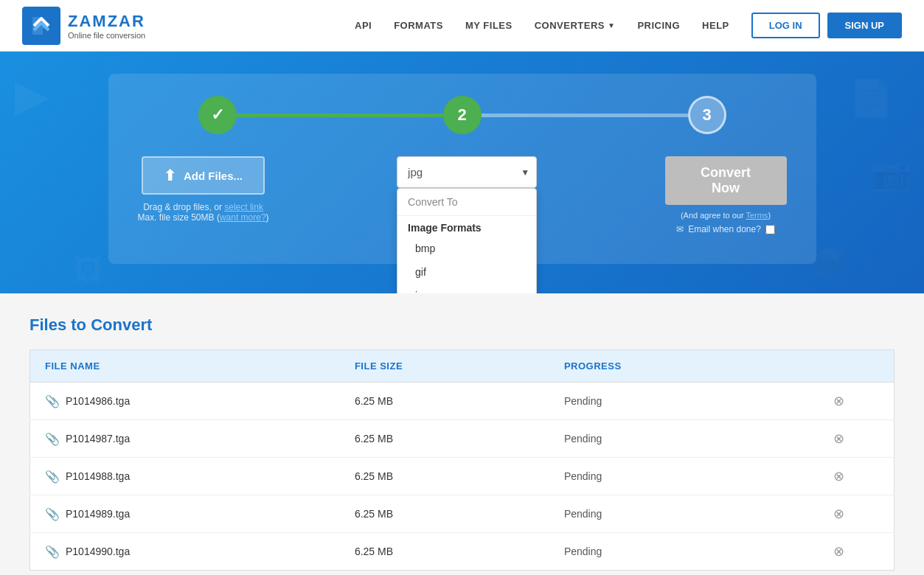 The image size is (924, 575). Describe the element at coordinates (659, 25) in the screenshot. I see `nav-pricing: PRICING` at that location.